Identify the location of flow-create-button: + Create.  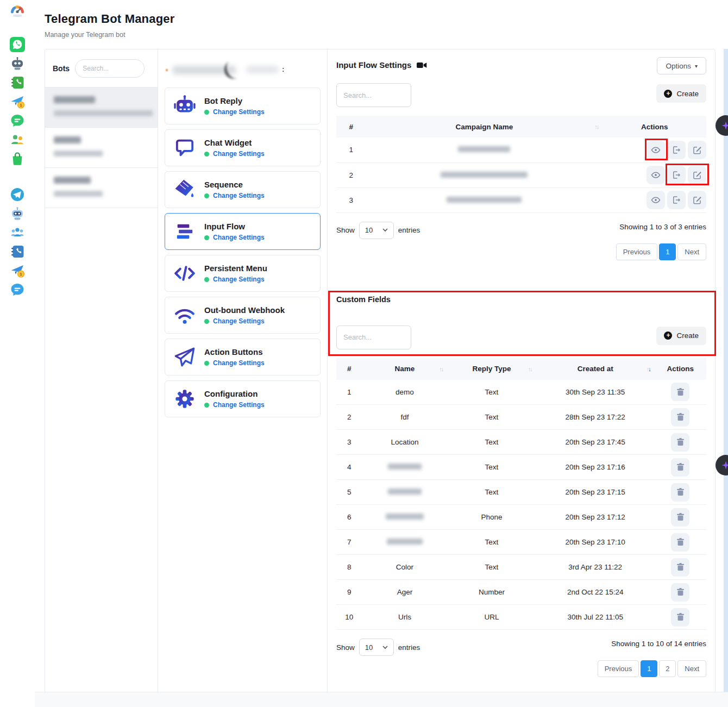
(681, 93).